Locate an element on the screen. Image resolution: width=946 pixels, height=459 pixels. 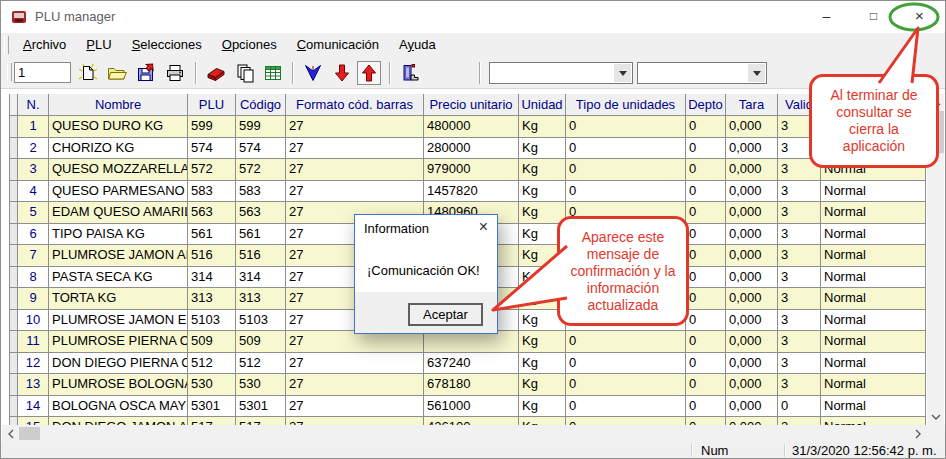
maximize-button: □ is located at coordinates (874, 16).